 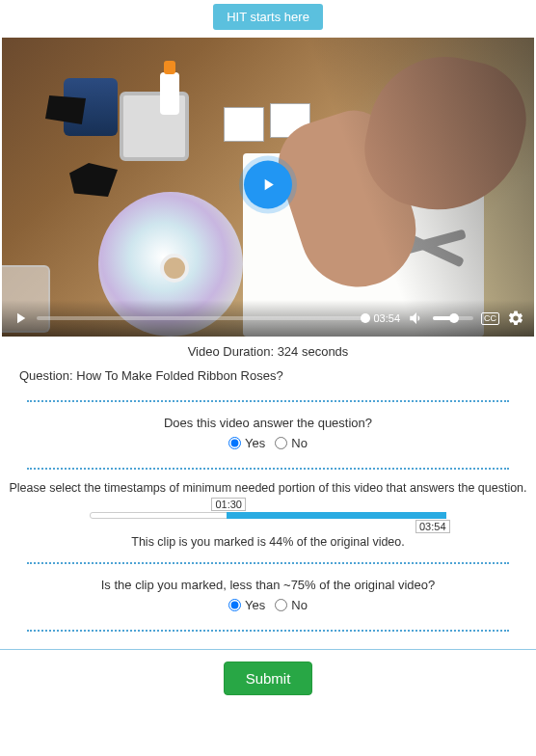 What do you see at coordinates (453, 318) in the screenshot?
I see `volume-slider` at bounding box center [453, 318].